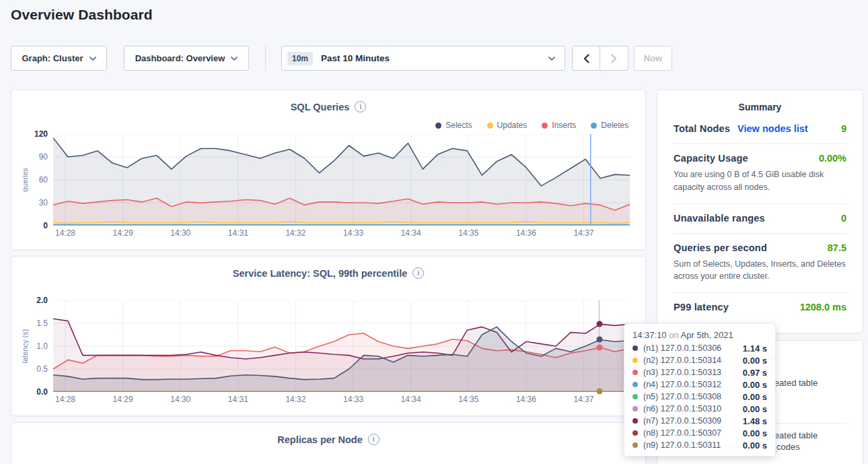 The image size is (868, 464). I want to click on view-nodes-list-link: View nodes list, so click(772, 129).